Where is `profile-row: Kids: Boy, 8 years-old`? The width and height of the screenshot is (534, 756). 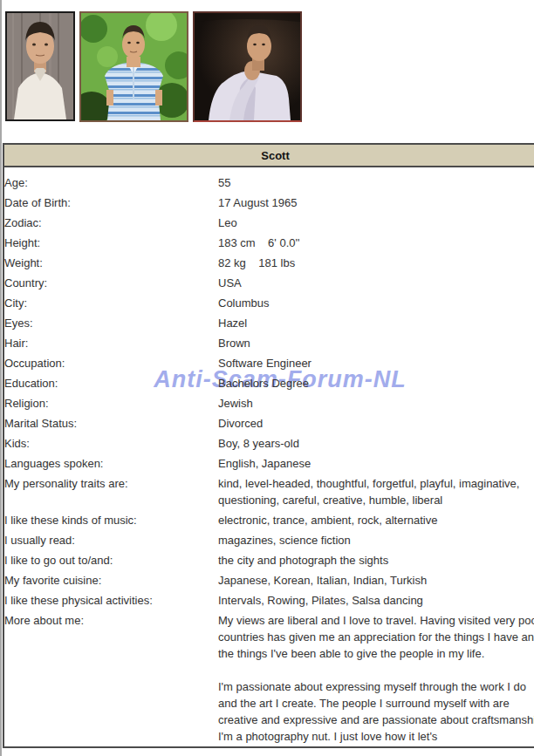
profile-row: Kids: Boy, 8 years-old is located at coordinates (269, 443).